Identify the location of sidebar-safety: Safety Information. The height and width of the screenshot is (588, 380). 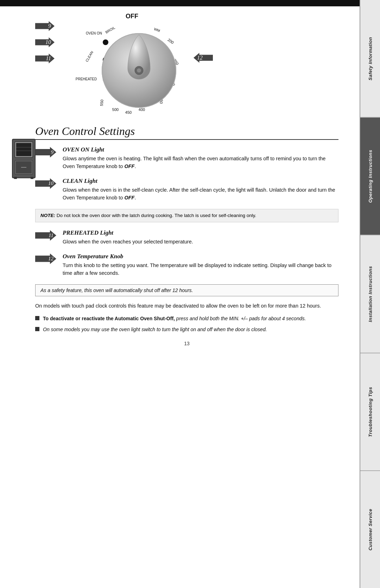
(370, 59).